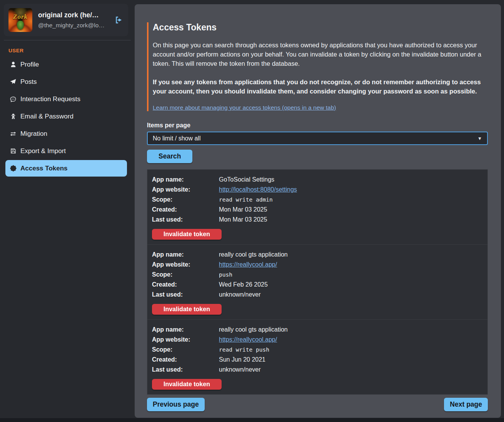  Describe the element at coordinates (317, 200) in the screenshot. I see `token-fields: App name: GoToSocial Settings App websit…` at that location.